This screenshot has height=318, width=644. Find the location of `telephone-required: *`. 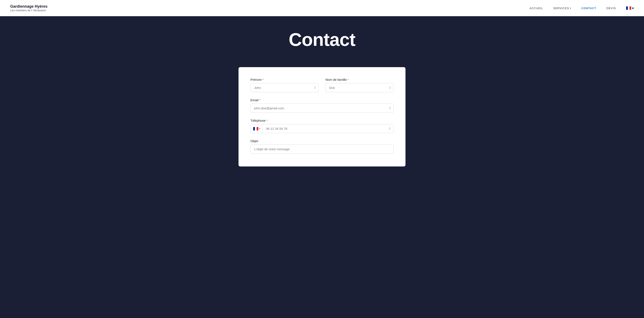

telephone-required: * is located at coordinates (267, 121).